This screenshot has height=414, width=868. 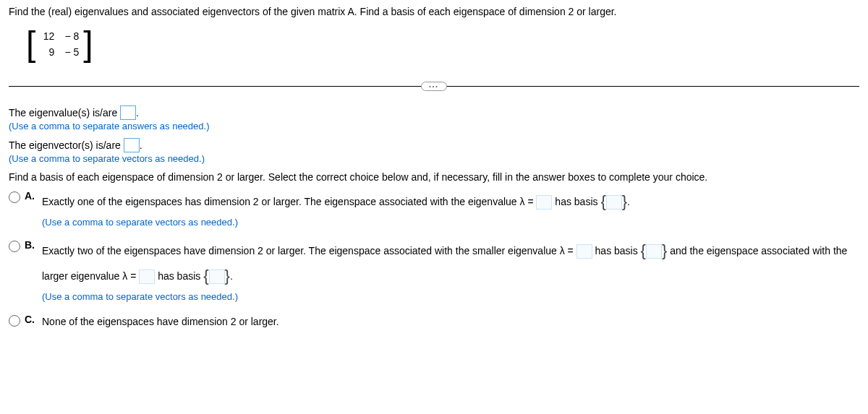 What do you see at coordinates (434, 87) in the screenshot?
I see `ellipsis-icon: •••` at bounding box center [434, 87].